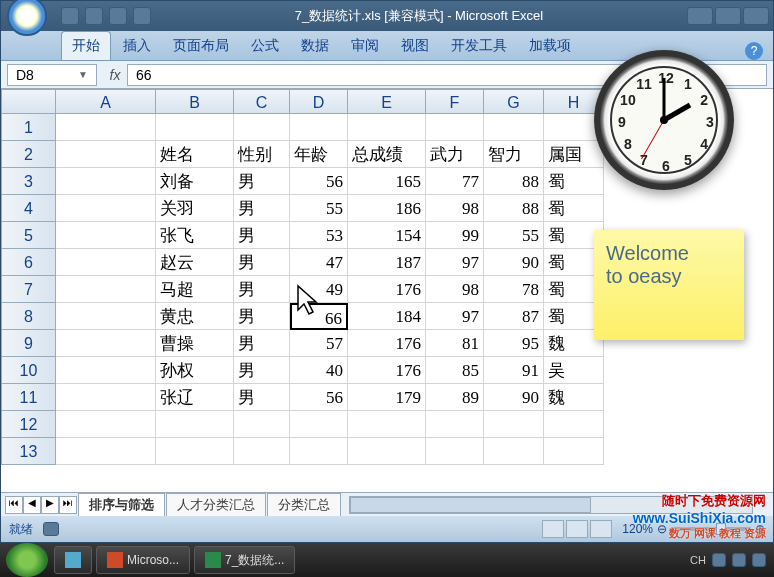 The width and height of the screenshot is (774, 577). What do you see at coordinates (195, 452) in the screenshot?
I see `cell-B13` at bounding box center [195, 452].